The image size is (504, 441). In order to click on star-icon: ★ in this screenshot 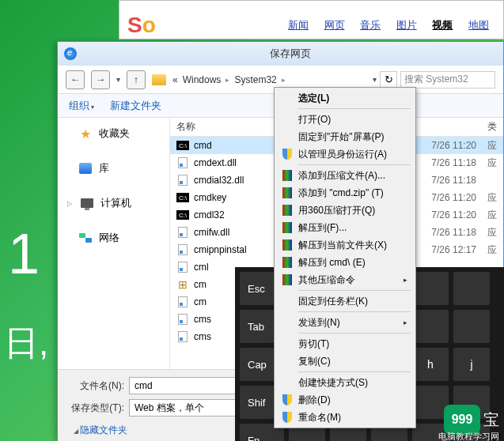, I will do `click(85, 134)`.